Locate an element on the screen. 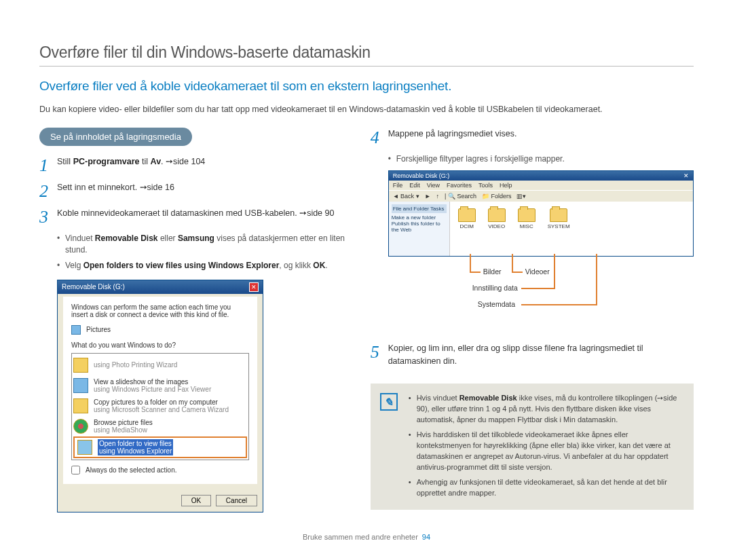 The width and height of the screenshot is (733, 560). note-item: Hvis vinduet Removable Disk ikke vises, … is located at coordinates (546, 409).